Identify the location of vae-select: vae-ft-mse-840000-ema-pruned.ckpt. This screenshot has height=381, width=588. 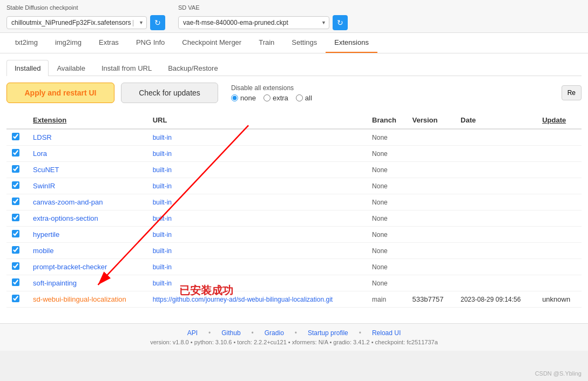
(254, 23).